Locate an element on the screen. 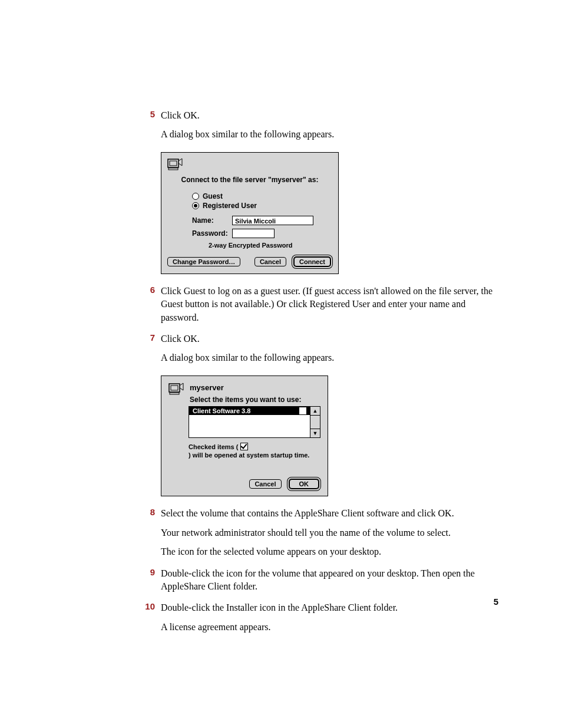  password-label: Password: is located at coordinates (212, 233).